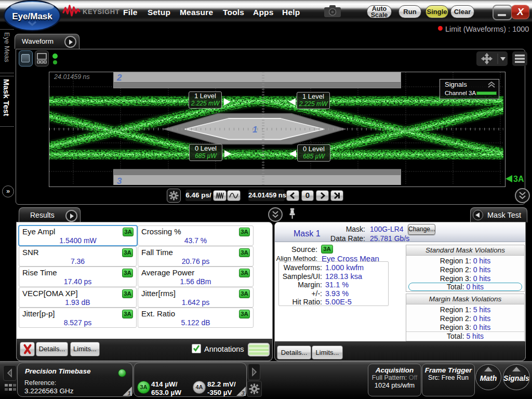 The height and width of the screenshot is (399, 532). Describe the element at coordinates (119, 181) in the screenshot. I see `svg-text: 3` at that location.